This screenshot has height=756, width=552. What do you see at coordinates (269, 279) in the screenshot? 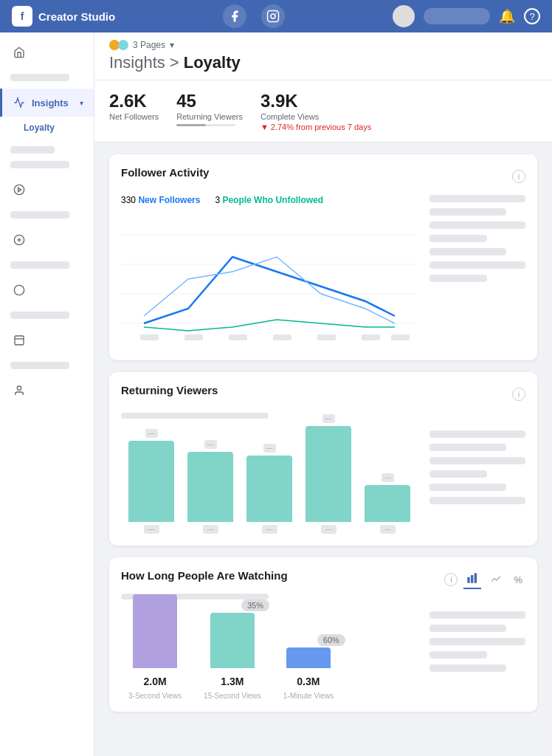
I see `follower-line-chart` at bounding box center [269, 279].